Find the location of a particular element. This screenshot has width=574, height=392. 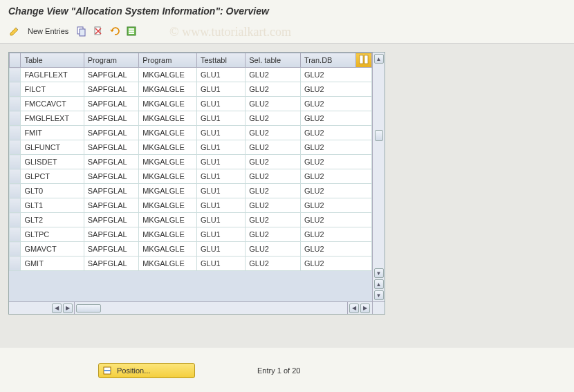

scroll-bottom-arrow: ▲ is located at coordinates (379, 284).